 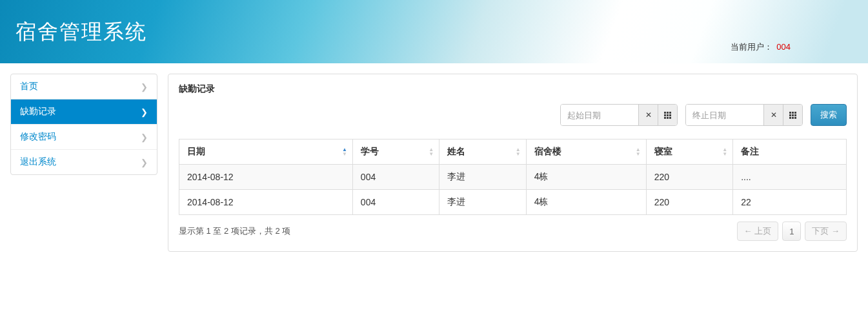 What do you see at coordinates (84, 87) in the screenshot?
I see `sidebar-item-0: 首页❯` at bounding box center [84, 87].